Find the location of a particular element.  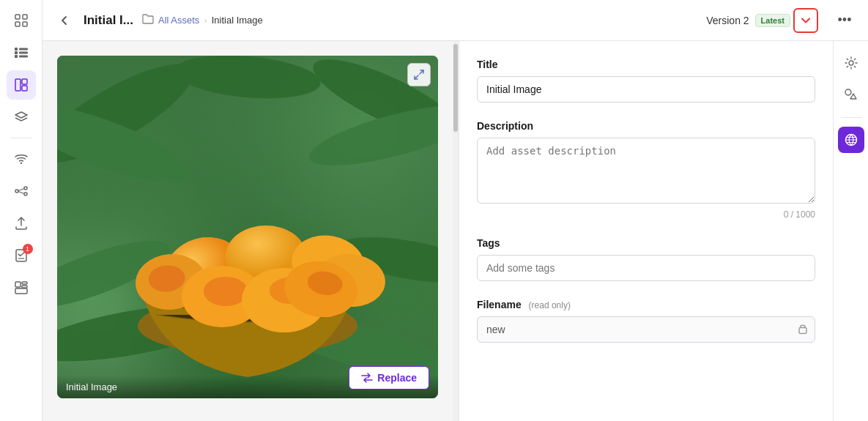

version-dropdown-button is located at coordinates (806, 21).